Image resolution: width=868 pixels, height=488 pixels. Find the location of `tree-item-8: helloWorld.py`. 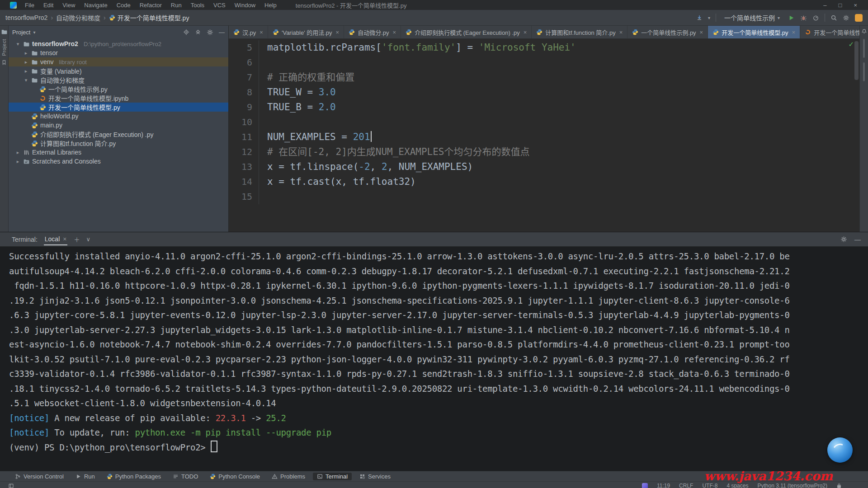

tree-item-8: helloWorld.py is located at coordinates (118, 116).